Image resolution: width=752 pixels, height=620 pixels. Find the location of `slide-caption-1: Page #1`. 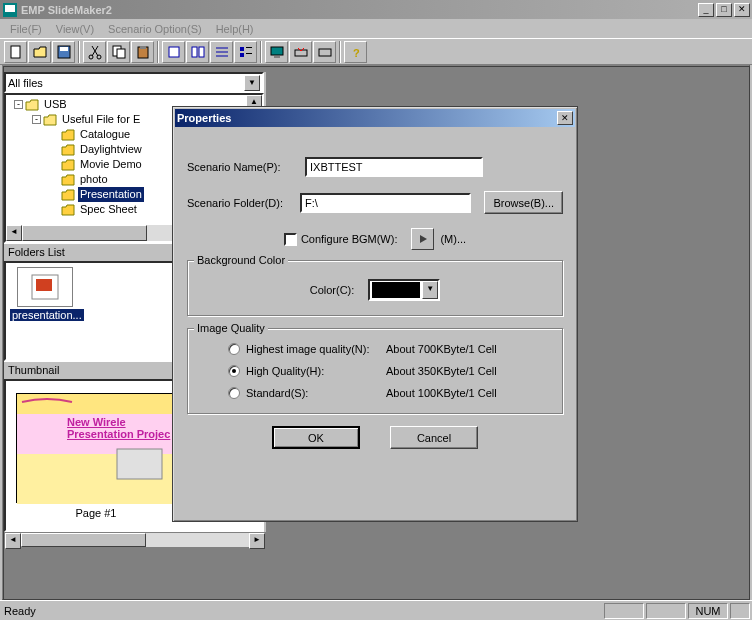

slide-caption-1: Page #1 is located at coordinates (96, 513).